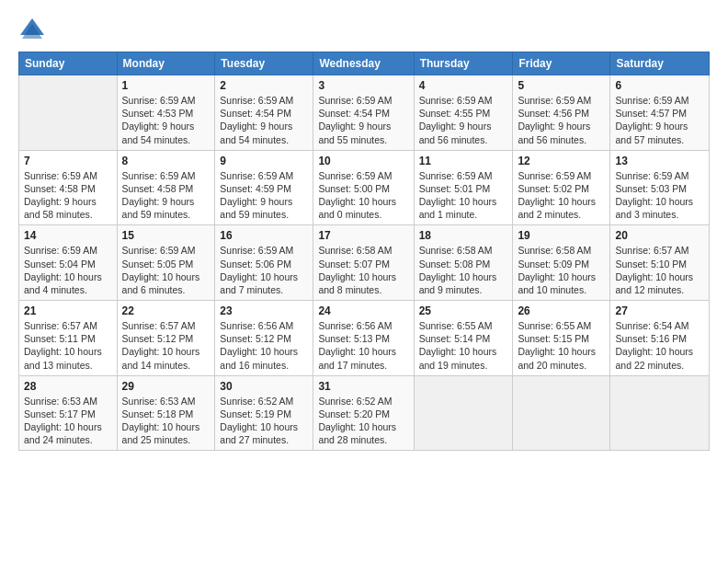 The image size is (728, 563). I want to click on day-number: 1, so click(166, 86).